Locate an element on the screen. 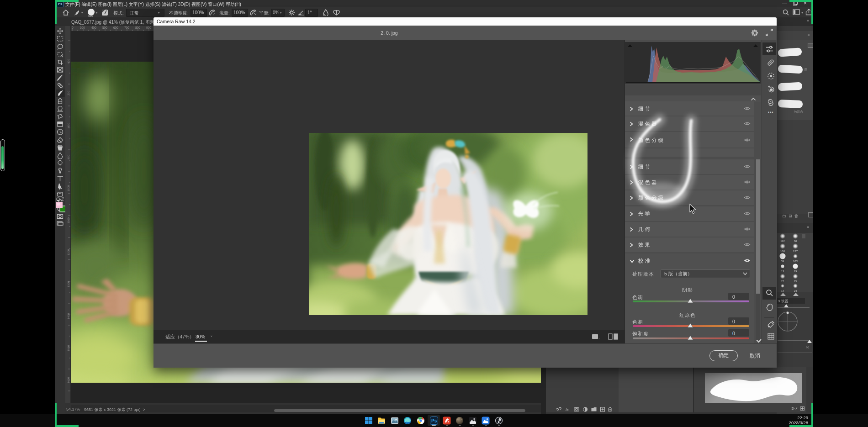 This screenshot has width=868, height=427. svg-text: 1300 is located at coordinates (69, 284).